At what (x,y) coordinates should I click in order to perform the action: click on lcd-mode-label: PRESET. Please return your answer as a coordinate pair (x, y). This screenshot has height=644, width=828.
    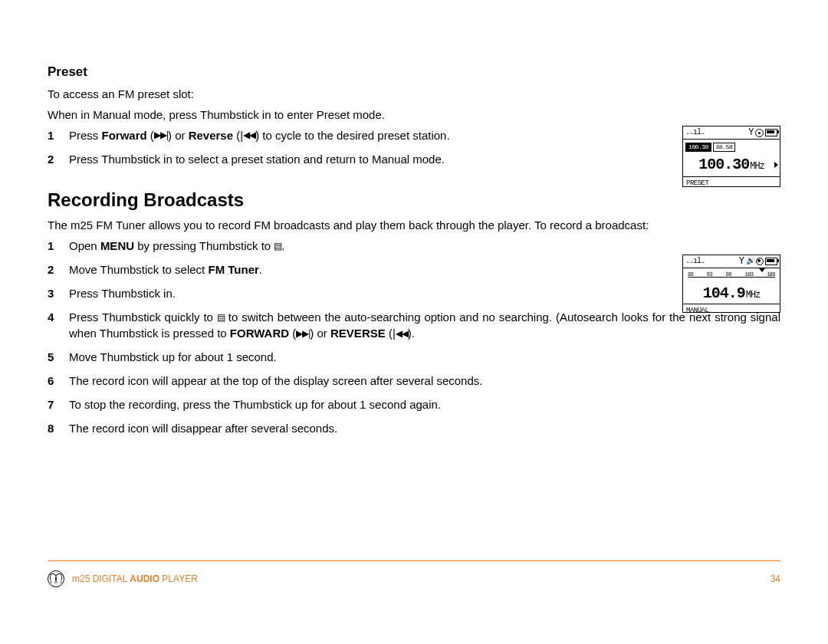
    Looking at the image, I should click on (731, 183).